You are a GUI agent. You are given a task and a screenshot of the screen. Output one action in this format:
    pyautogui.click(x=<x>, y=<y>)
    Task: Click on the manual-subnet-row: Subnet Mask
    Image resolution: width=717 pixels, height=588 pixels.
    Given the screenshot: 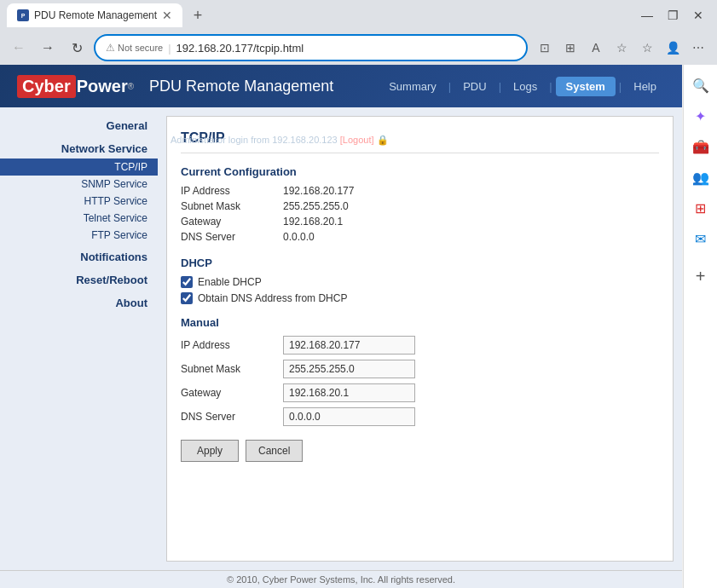 What is the action you would take?
    pyautogui.click(x=419, y=369)
    